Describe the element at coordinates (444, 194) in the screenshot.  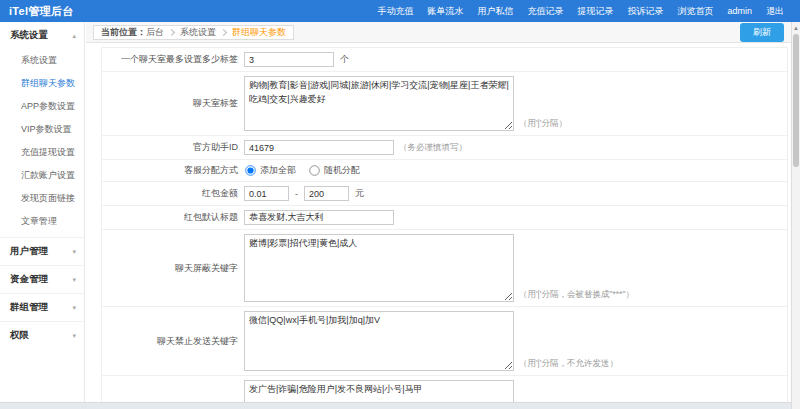
I see `redpacket-amount-row: 红包金额 - 元` at that location.